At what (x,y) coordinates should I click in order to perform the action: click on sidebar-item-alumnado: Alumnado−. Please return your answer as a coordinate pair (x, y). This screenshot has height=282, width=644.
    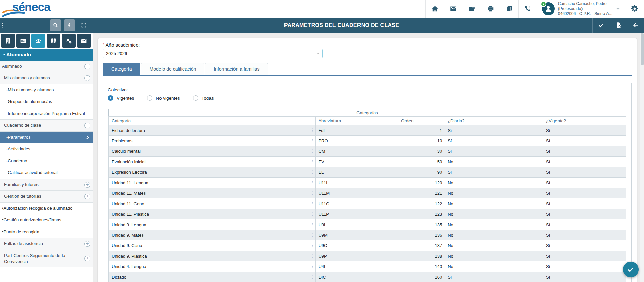
    Looking at the image, I should click on (47, 66).